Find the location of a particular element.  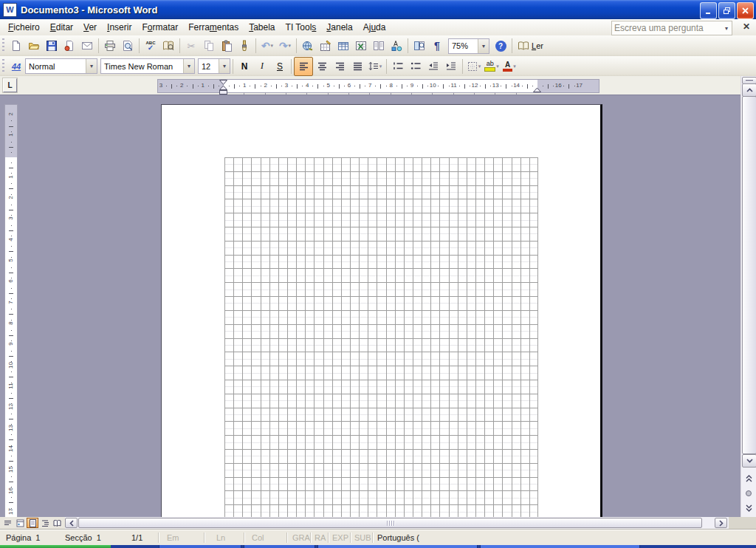

justify-button is located at coordinates (357, 66).